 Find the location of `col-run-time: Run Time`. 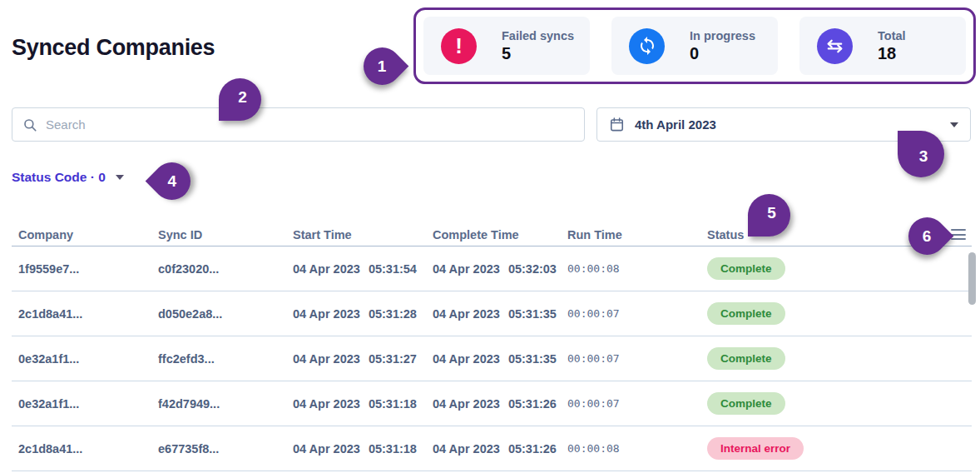

col-run-time: Run Time is located at coordinates (637, 235).